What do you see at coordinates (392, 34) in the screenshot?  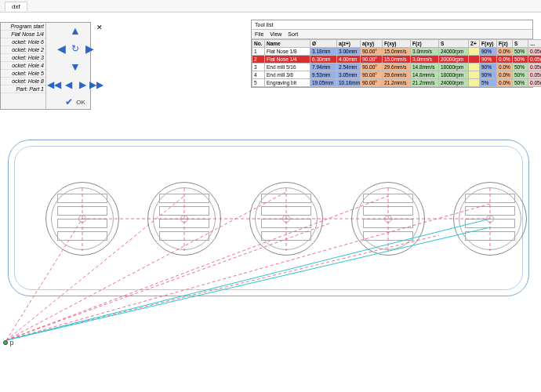 I see `tool-list-menu: File View Sort` at bounding box center [392, 34].